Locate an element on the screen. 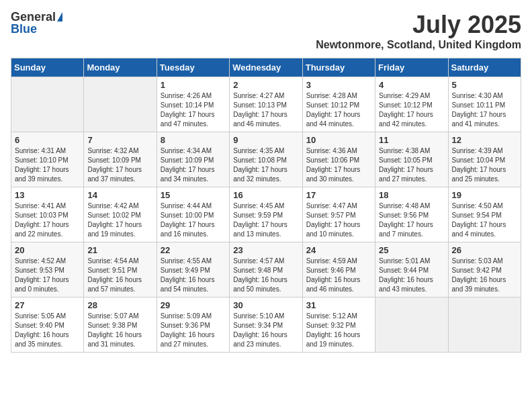  calendar-cell: 7Sunrise: 4:32 AM Sunset: 10:09 PM Dayli… is located at coordinates (120, 160).